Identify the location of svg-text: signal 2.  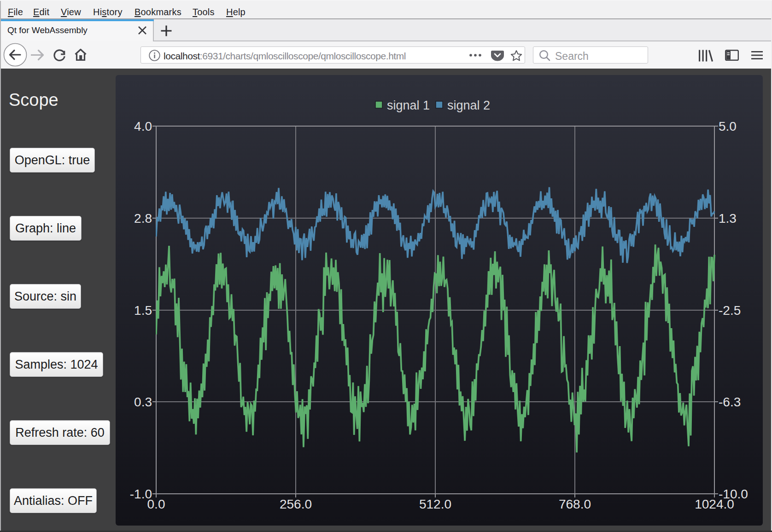
(469, 105).